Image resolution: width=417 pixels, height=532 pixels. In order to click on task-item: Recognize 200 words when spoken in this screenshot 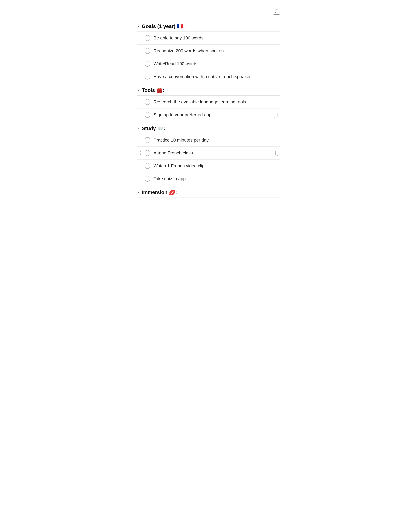, I will do `click(208, 51)`.